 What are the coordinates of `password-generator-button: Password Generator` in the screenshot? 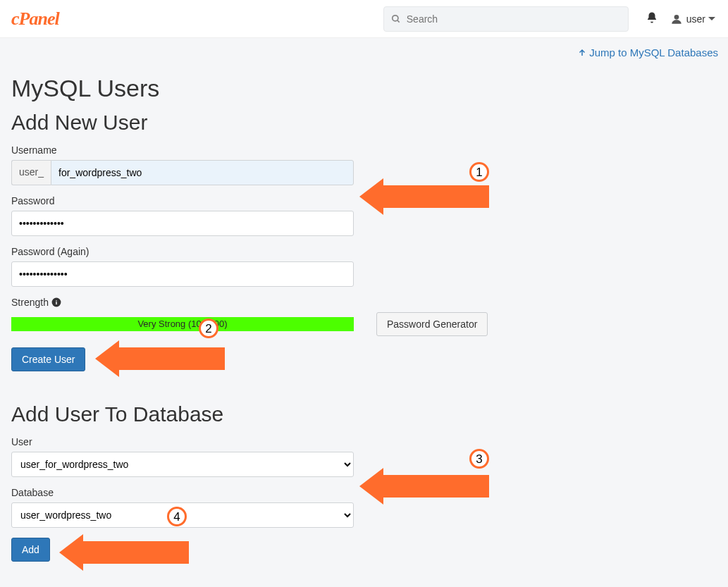 It's located at (432, 324).